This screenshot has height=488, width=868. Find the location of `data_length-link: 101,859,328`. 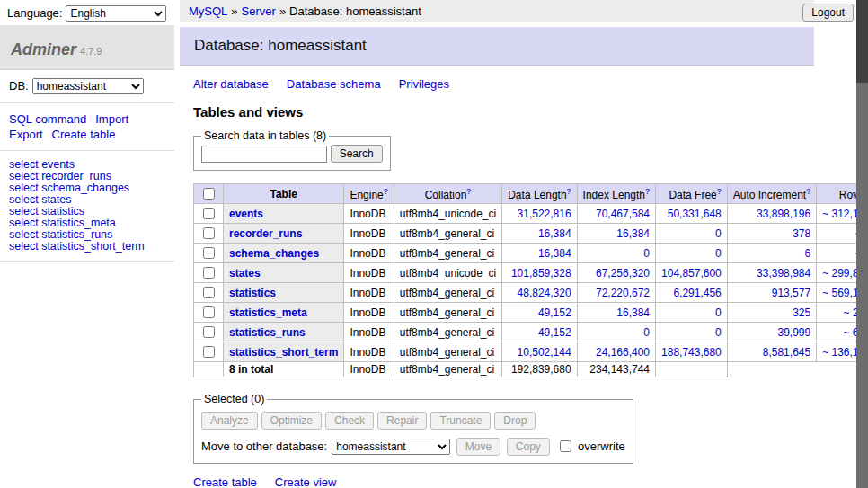

data_length-link: 101,859,328 is located at coordinates (541, 273).